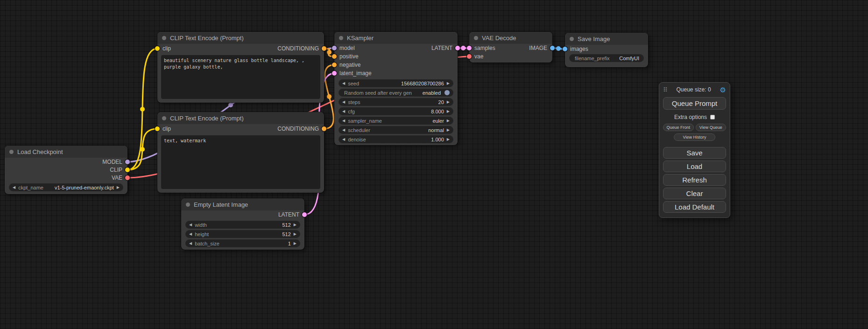 This screenshot has width=868, height=329. Describe the element at coordinates (695, 180) in the screenshot. I see `refresh-button: Refresh` at that location.